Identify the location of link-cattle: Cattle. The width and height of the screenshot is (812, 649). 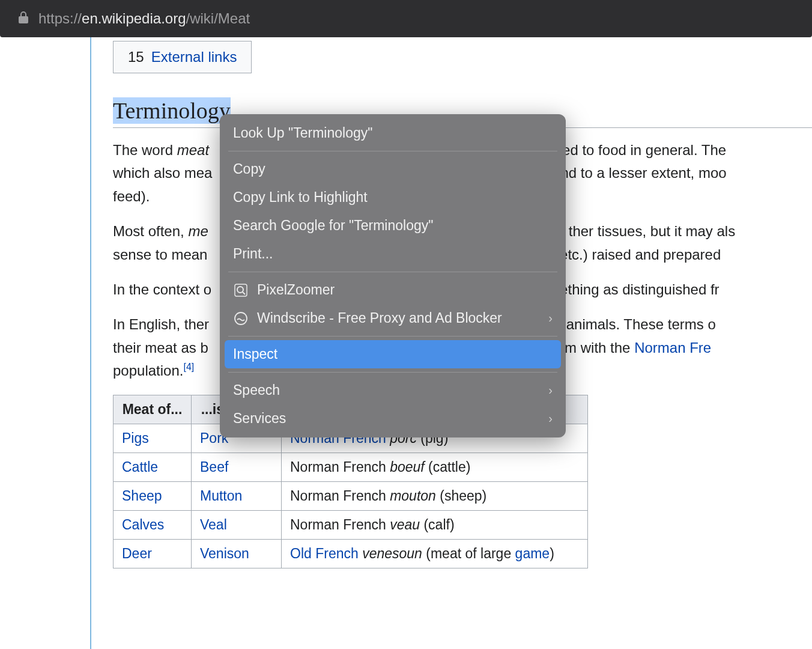
(140, 467).